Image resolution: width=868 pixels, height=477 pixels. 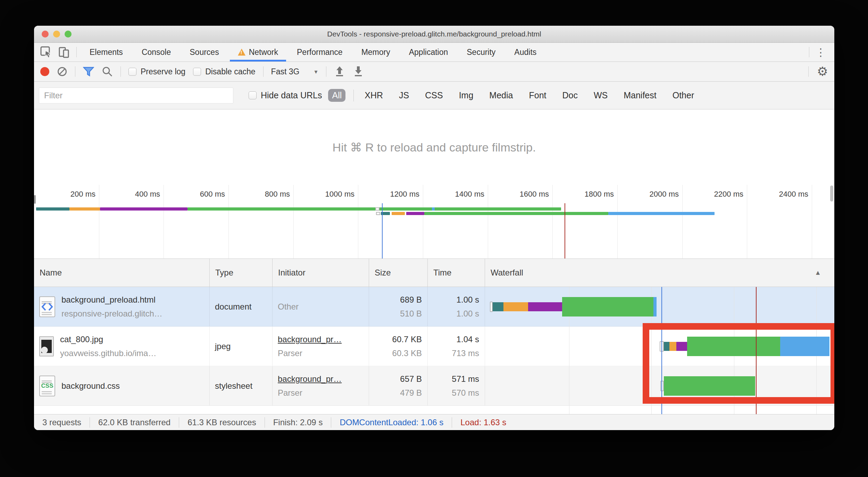 I want to click on initiator-type: Parser, so click(x=323, y=393).